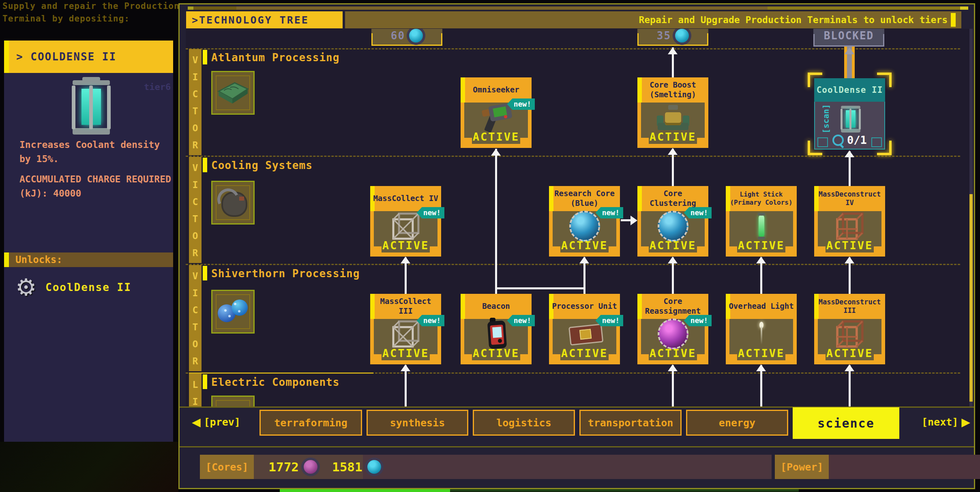 The height and width of the screenshot is (492, 980). What do you see at coordinates (737, 423) in the screenshot?
I see `tab-energy: energy` at bounding box center [737, 423].